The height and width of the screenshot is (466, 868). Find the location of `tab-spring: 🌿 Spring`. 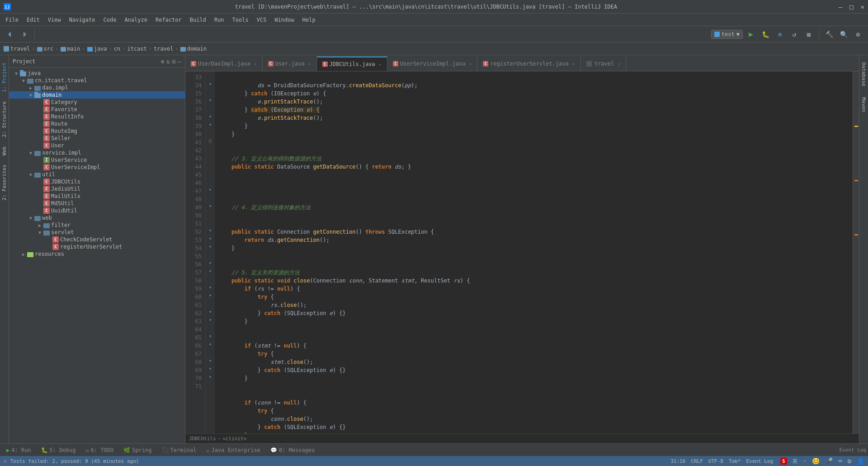

tab-spring: 🌿 Spring is located at coordinates (137, 450).